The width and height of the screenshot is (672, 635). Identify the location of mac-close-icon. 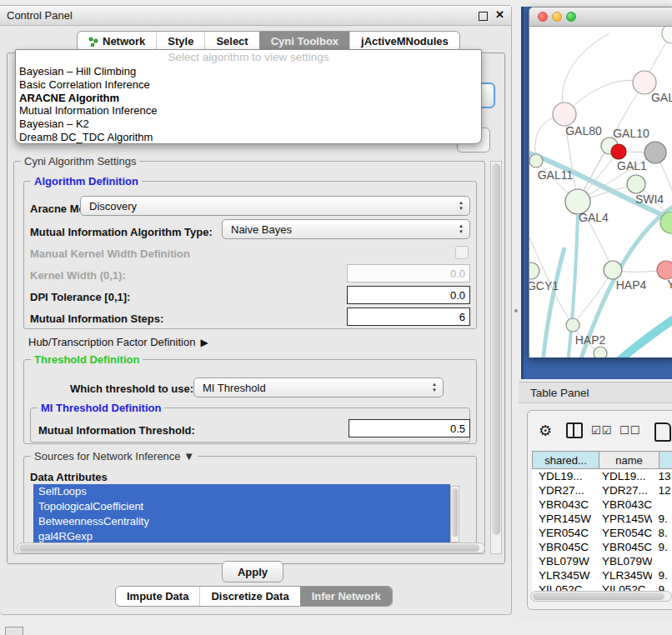
(543, 17).